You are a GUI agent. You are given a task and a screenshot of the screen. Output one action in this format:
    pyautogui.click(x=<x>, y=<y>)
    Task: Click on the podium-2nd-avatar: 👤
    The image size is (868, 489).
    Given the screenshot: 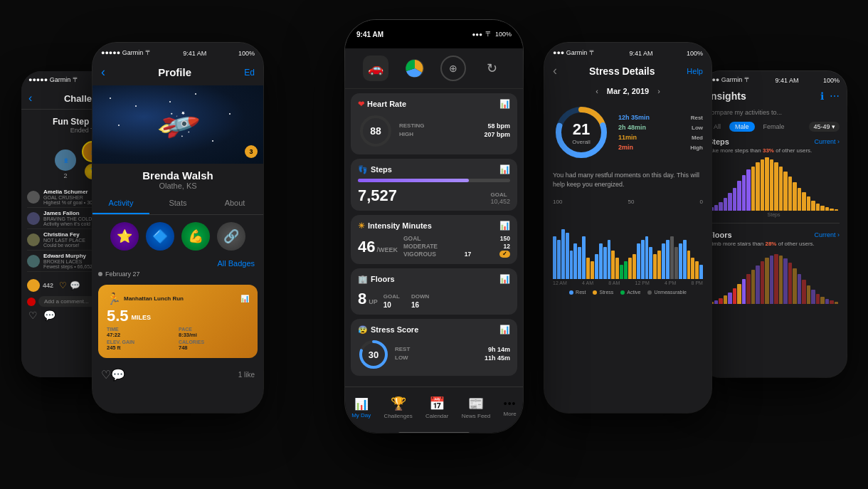 What is the action you would take?
    pyautogui.click(x=65, y=160)
    